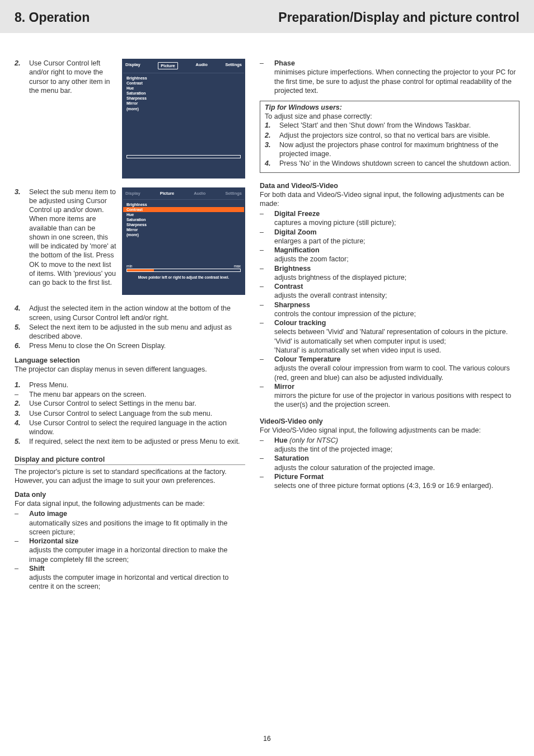 Image resolution: width=534 pixels, height=756 pixels. Describe the element at coordinates (184, 83) in the screenshot. I see `osd1-item: Contrast` at that location.